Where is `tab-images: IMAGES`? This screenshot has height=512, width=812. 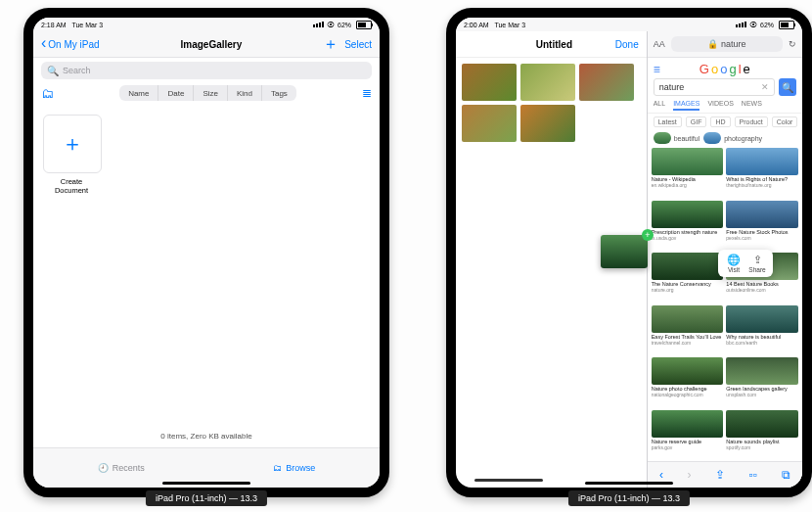
tab-images: IMAGES is located at coordinates (687, 106).